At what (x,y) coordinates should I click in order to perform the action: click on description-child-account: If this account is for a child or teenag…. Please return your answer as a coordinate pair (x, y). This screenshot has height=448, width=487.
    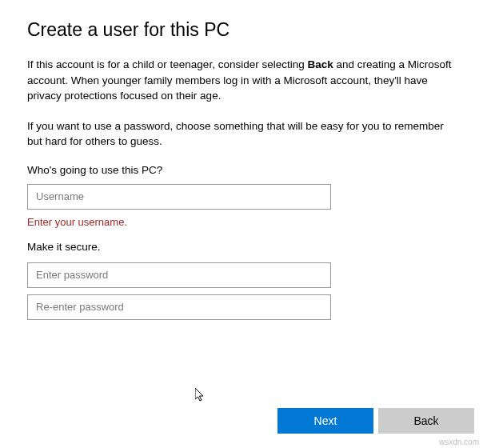
    Looking at the image, I should click on (243, 80).